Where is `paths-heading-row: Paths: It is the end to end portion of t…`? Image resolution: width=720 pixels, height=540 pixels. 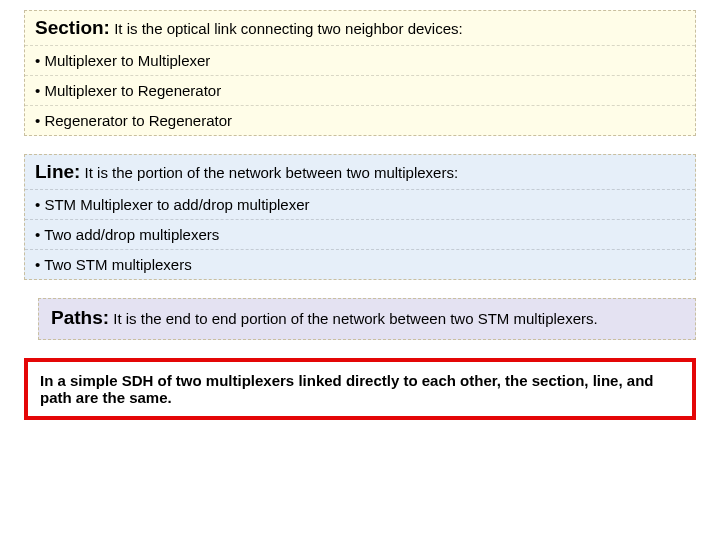
paths-heading-row: Paths: It is the end to end portion of t… is located at coordinates (367, 319).